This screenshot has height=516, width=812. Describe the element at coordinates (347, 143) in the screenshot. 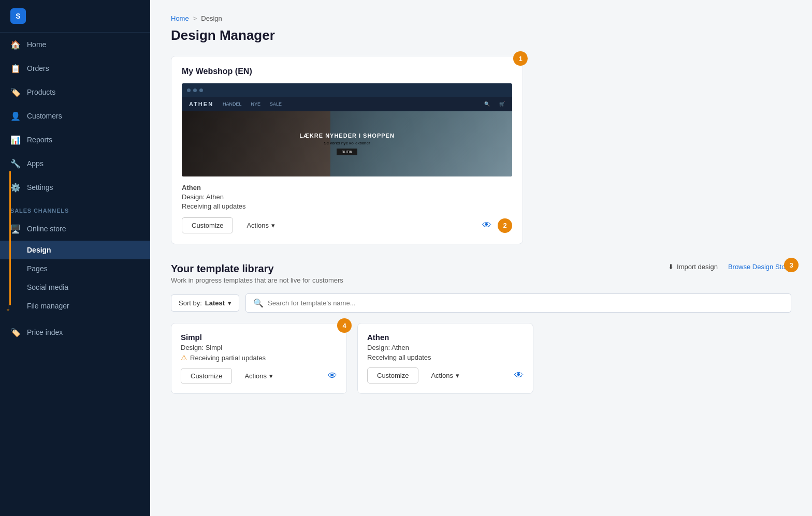

I see `preview-hero-sub: Se vores nye kollektioner` at that location.